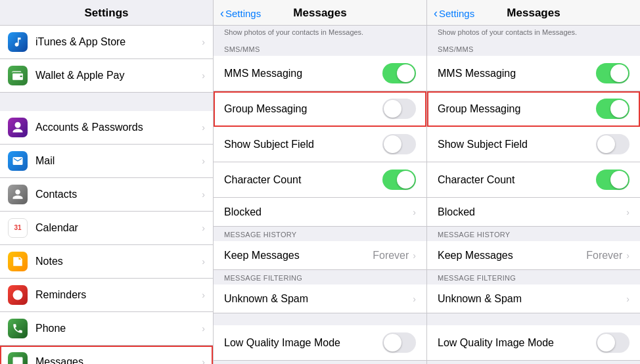 The image size is (640, 364). I want to click on group-label-left: Group Messaging, so click(304, 109).